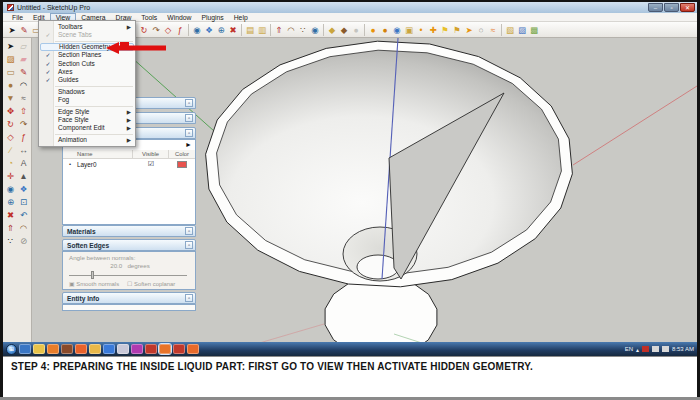  Describe the element at coordinates (149, 18) in the screenshot. I see `menu-tools: Tools` at that location.